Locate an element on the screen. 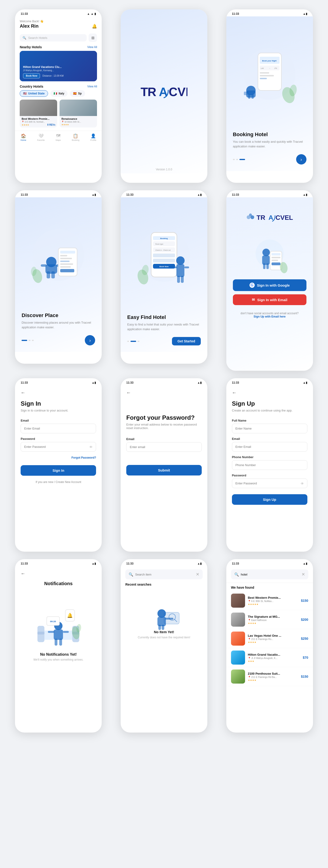 Image resolution: width=328 pixels, height=868 pixels. recent-searches-title: Recent searches is located at coordinates (164, 586).